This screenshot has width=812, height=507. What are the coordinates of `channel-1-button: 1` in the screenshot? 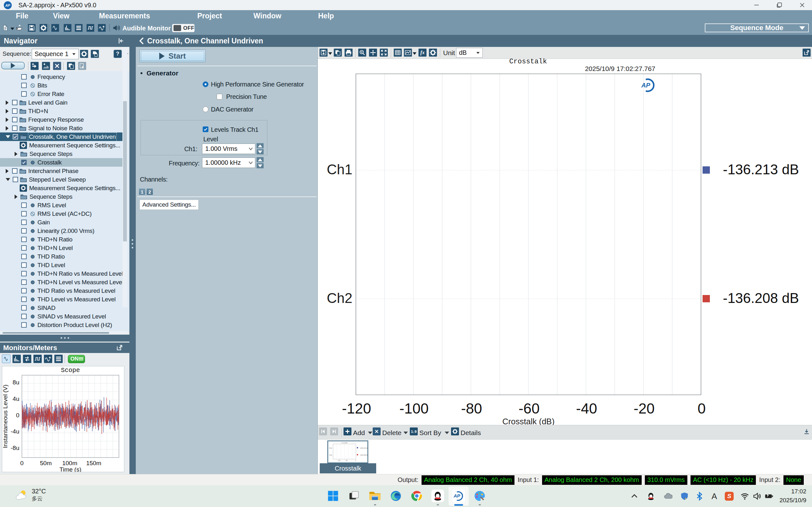 It's located at (142, 192).